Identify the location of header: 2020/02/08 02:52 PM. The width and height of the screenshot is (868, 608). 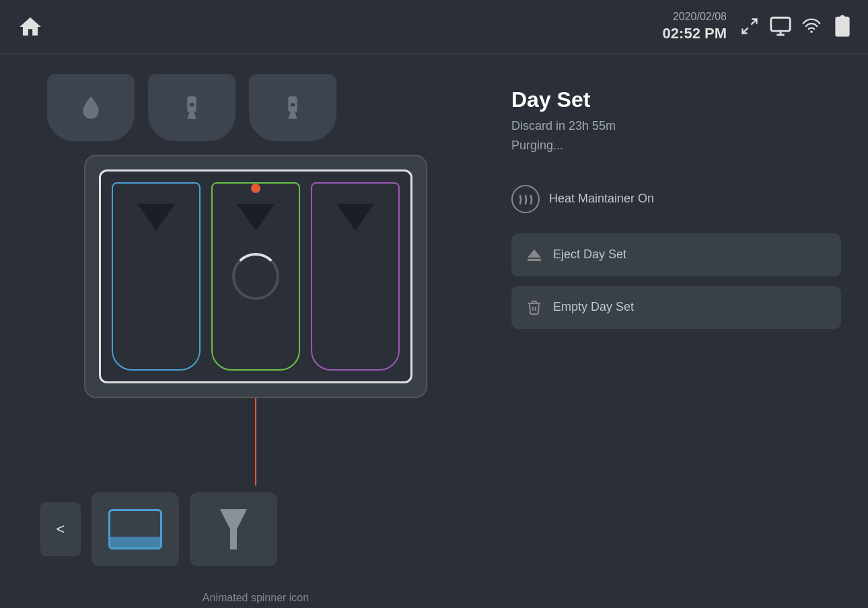
(434, 27).